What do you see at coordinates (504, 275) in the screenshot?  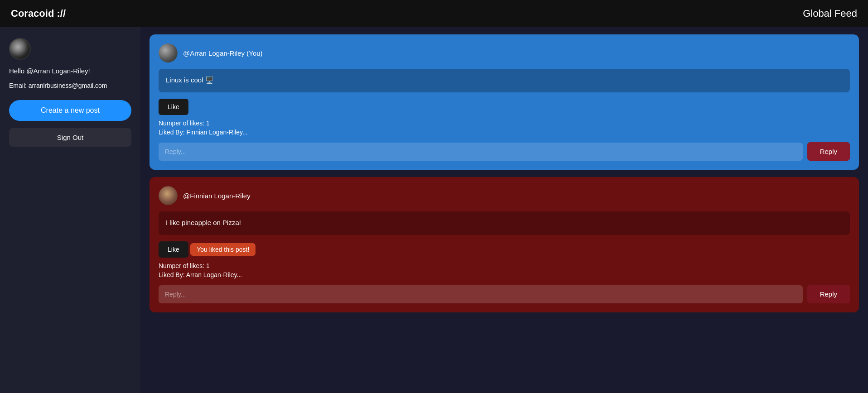 I see `liked-by: Liked By: Arran Logan-Riley...` at bounding box center [504, 275].